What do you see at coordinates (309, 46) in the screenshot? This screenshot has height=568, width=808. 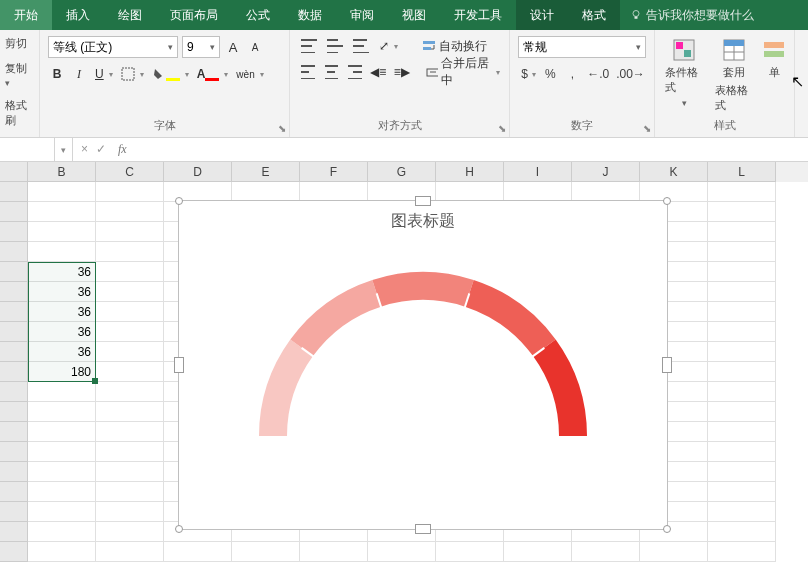 I see `align-top-button` at bounding box center [309, 46].